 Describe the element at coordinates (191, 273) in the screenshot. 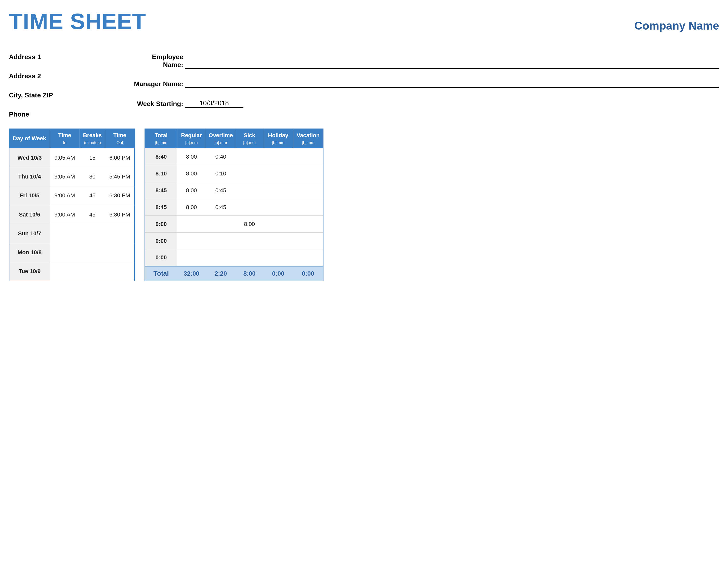

I see `totals-regular: 32:00` at that location.